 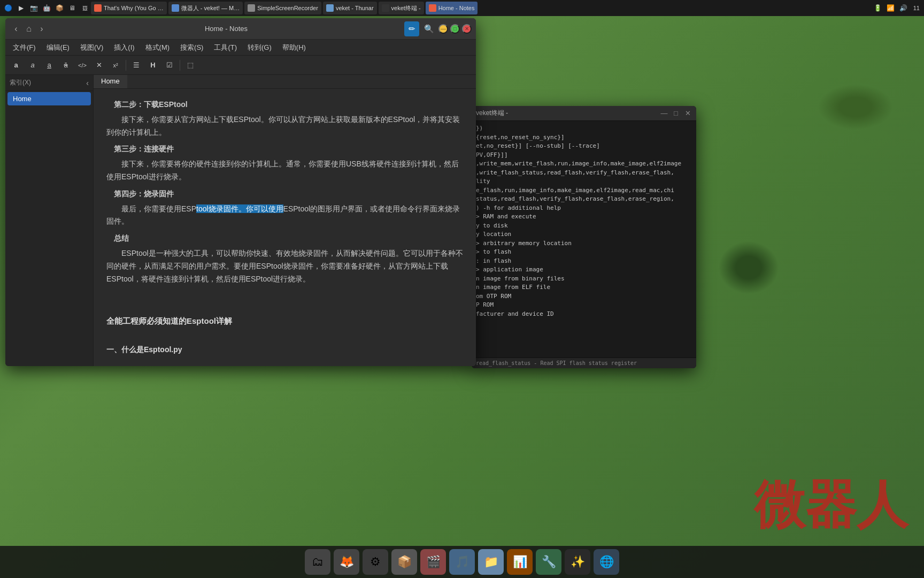 I want to click on italic-button: a, so click(x=33, y=65).